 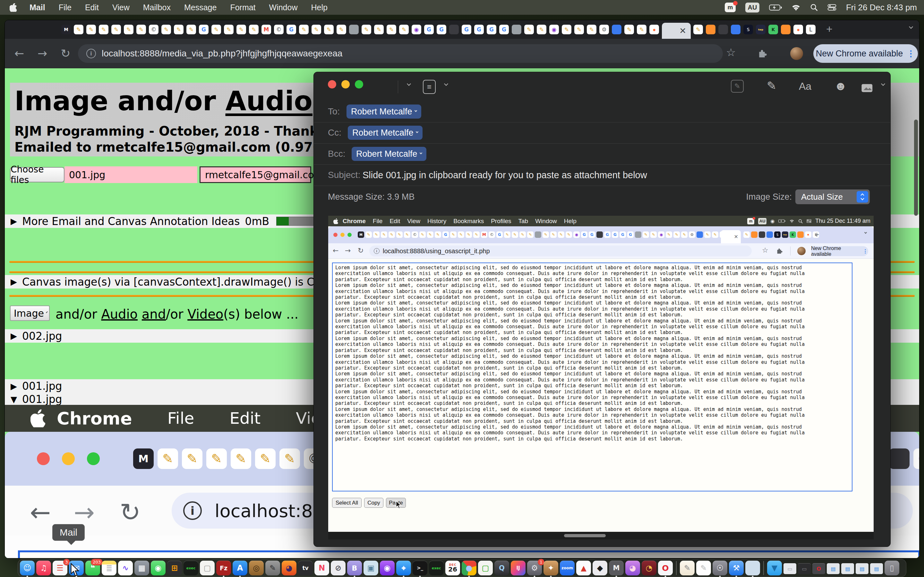 What do you see at coordinates (633, 568) in the screenshot?
I see `character-app: ◕` at bounding box center [633, 568].